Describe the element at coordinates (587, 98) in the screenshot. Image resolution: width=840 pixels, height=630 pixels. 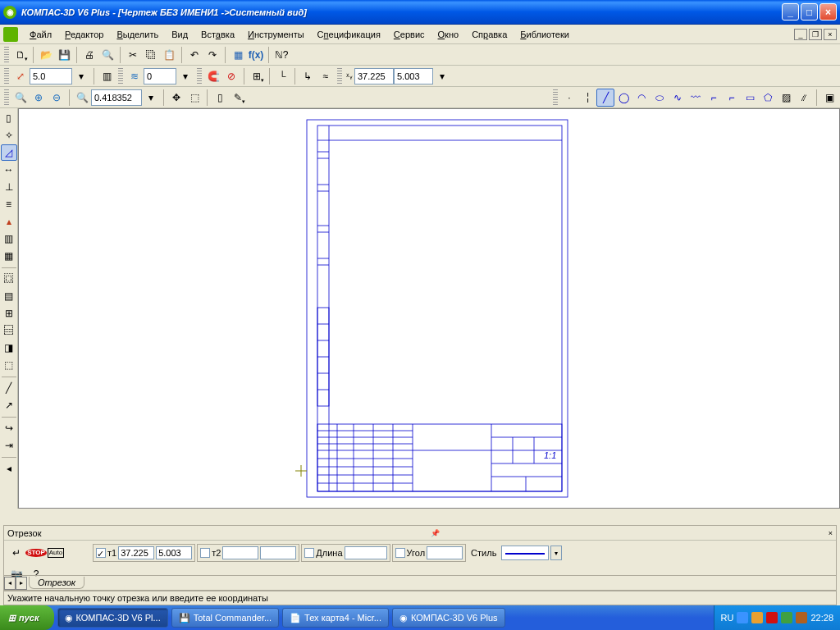
I see `geom-aux-button: ╎` at that location.